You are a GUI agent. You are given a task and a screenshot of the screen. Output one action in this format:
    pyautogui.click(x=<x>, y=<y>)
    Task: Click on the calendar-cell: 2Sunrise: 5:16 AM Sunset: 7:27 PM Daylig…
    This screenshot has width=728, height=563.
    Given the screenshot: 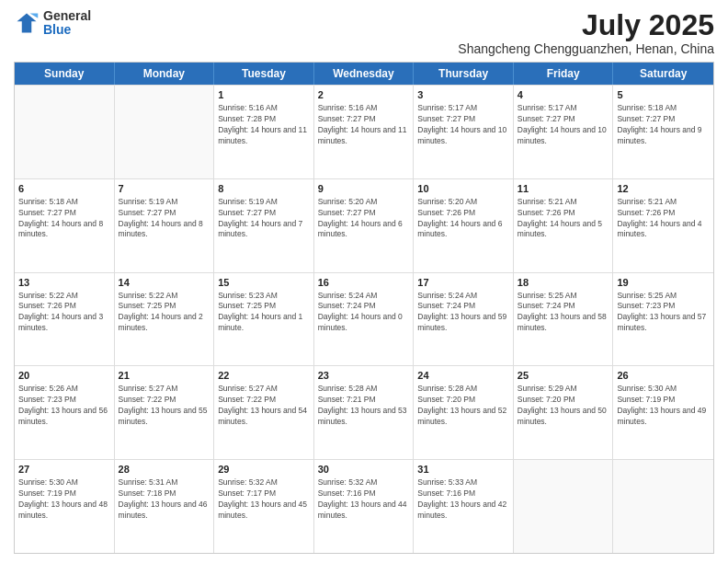 What is the action you would take?
    pyautogui.click(x=364, y=132)
    